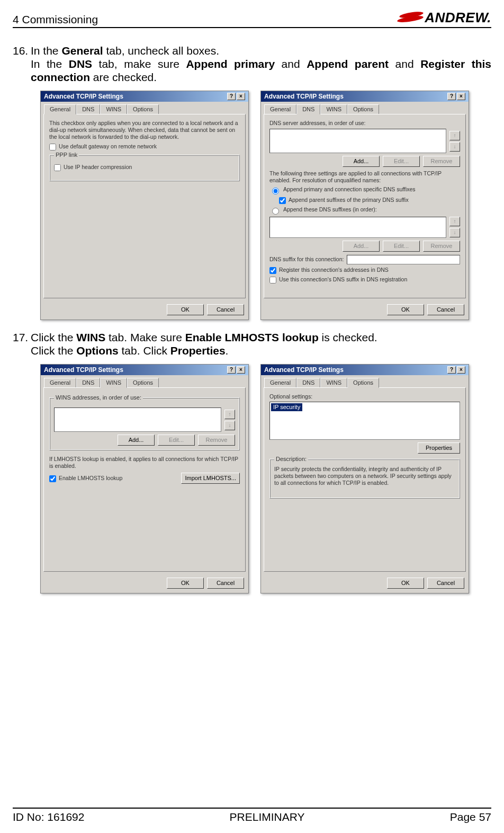 This screenshot has width=504, height=833. I want to click on group-title: WINS addresses, in order of use:, so click(98, 397).